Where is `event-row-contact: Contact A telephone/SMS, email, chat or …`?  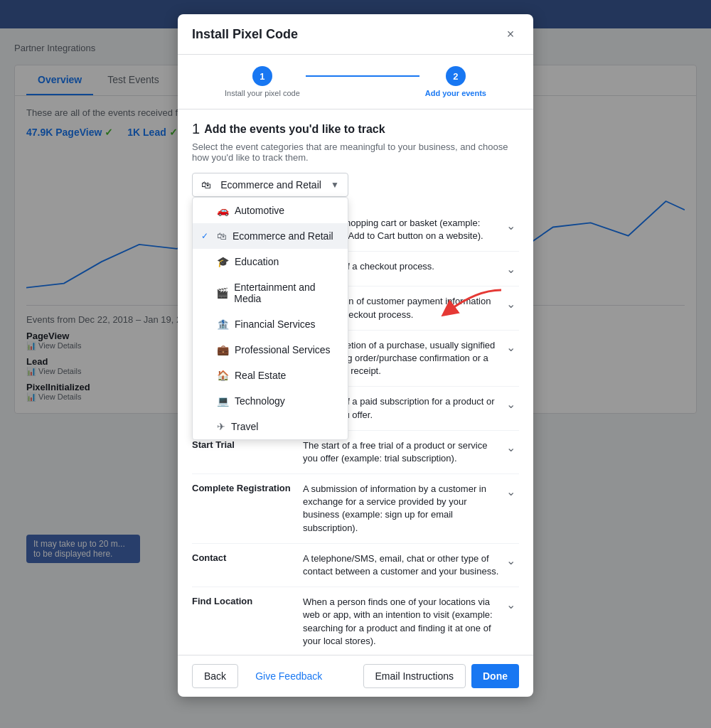
event-row-contact: Contact A telephone/SMS, email, chat or … is located at coordinates (356, 566).